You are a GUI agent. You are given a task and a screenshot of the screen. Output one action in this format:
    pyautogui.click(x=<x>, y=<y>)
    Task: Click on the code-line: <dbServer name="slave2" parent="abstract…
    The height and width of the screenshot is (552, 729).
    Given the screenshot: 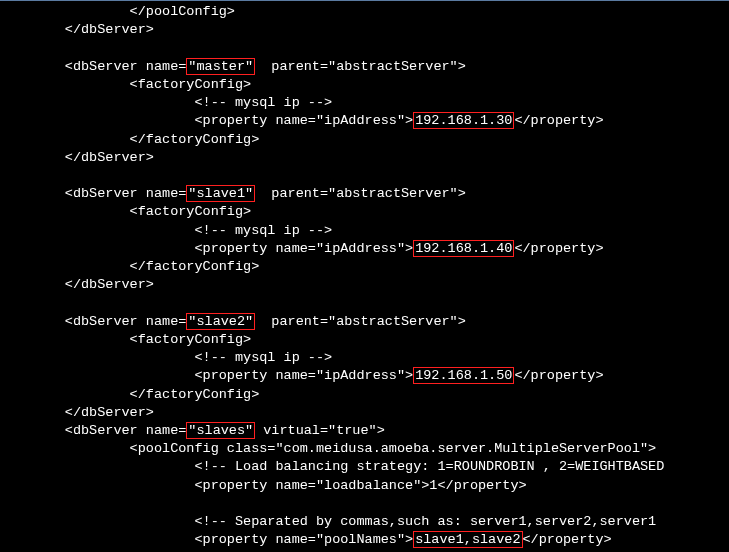 What is the action you would take?
    pyautogui.click(x=233, y=322)
    